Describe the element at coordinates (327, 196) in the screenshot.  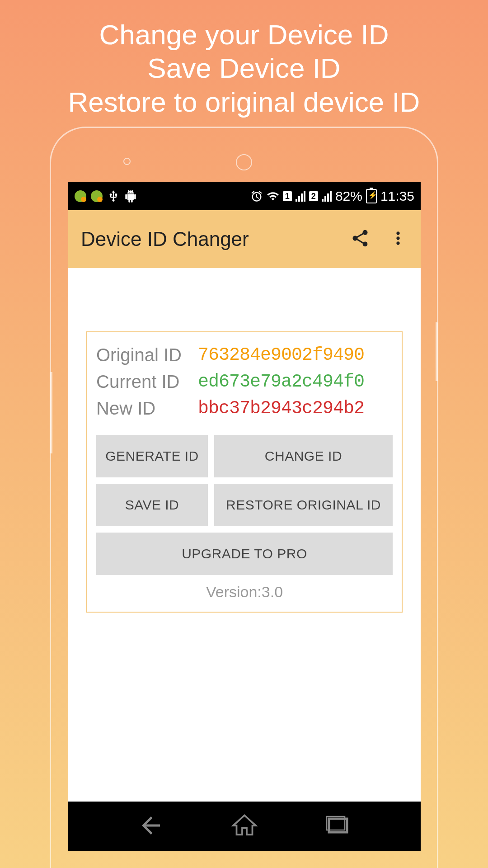
I see `signal-2-icon` at that location.